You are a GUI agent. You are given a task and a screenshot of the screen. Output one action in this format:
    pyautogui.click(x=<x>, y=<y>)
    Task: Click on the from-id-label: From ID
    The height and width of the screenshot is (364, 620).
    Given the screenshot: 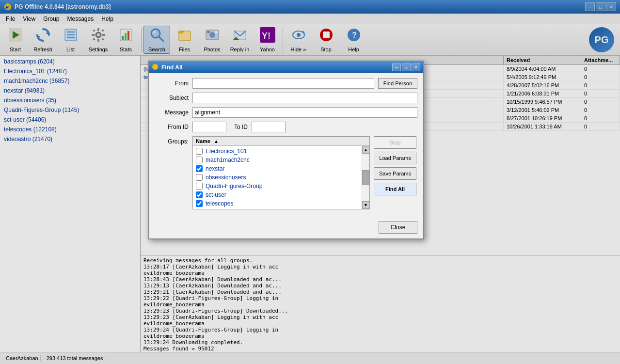 What is the action you would take?
    pyautogui.click(x=172, y=127)
    